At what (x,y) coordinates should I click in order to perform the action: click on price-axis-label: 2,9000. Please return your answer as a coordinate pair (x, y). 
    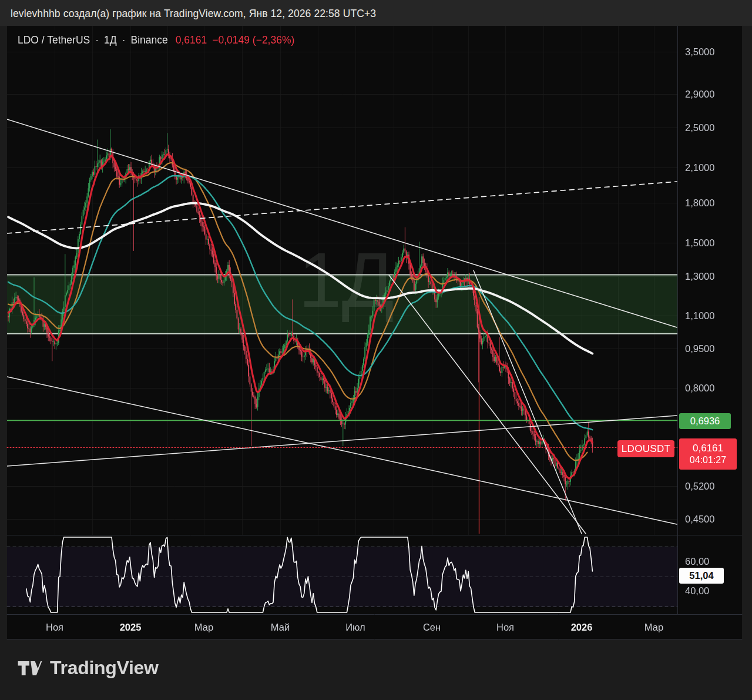
    Looking at the image, I should click on (700, 94).